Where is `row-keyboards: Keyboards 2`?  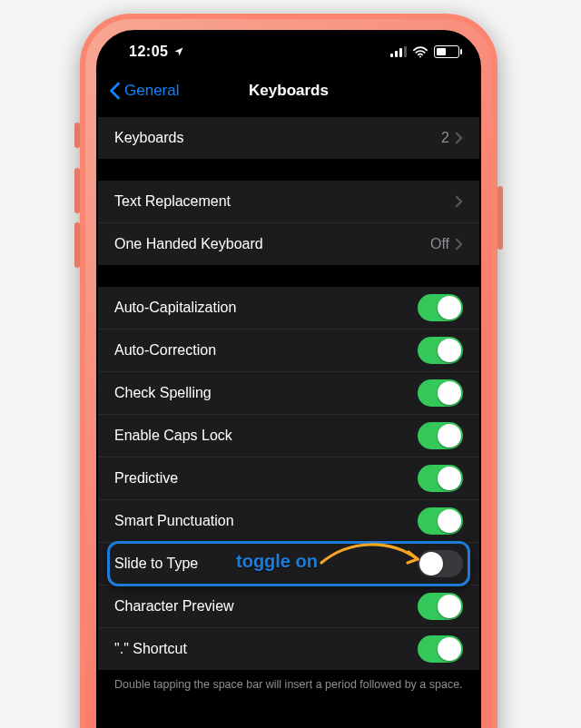 row-keyboards: Keyboards 2 is located at coordinates (289, 138).